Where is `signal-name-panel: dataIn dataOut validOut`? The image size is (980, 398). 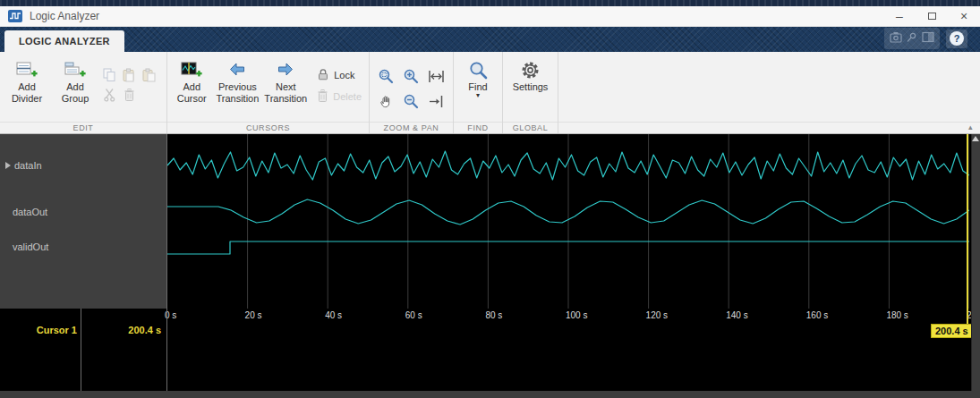
signal-name-panel: dataIn dataOut validOut is located at coordinates (84, 222).